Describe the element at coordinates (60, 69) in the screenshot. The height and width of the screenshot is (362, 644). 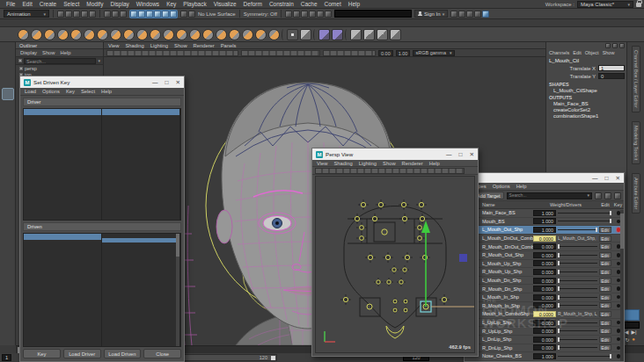
I see `outliner-item: persp` at that location.